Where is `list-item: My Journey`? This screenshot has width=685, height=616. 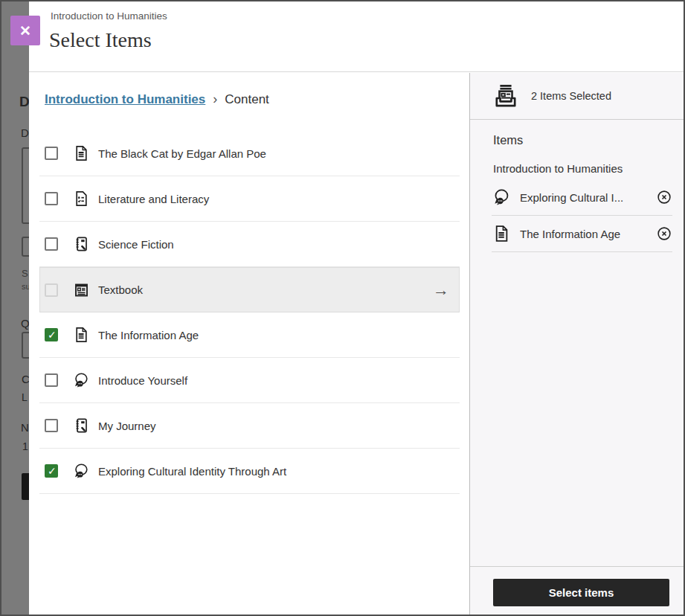
list-item: My Journey is located at coordinates (250, 426).